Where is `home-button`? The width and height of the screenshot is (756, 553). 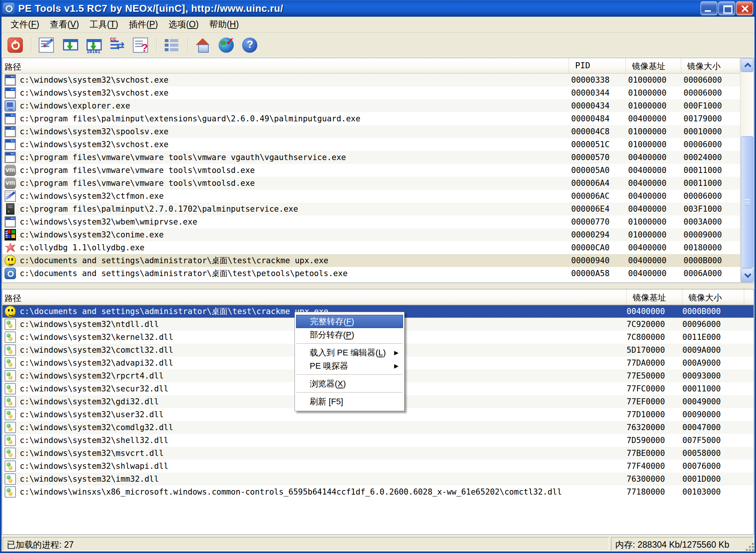
home-button is located at coordinates (203, 45).